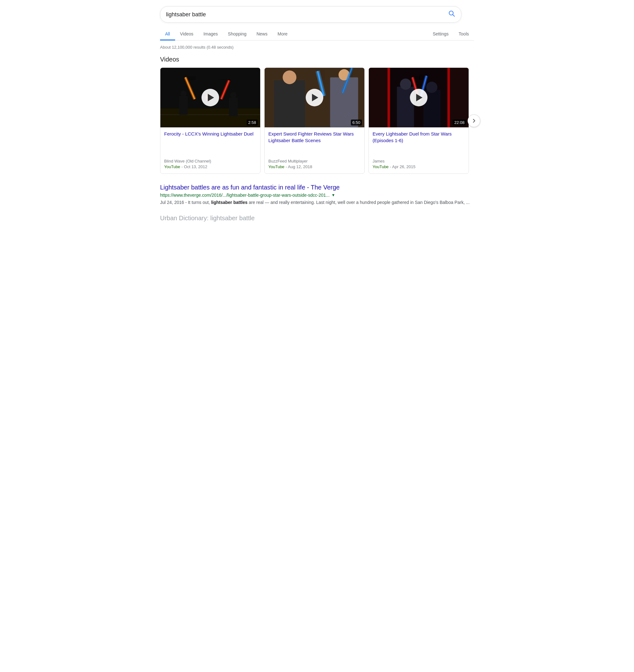  What do you see at coordinates (381, 167) in the screenshot?
I see `youtube-label-3: YouTube` at bounding box center [381, 167].